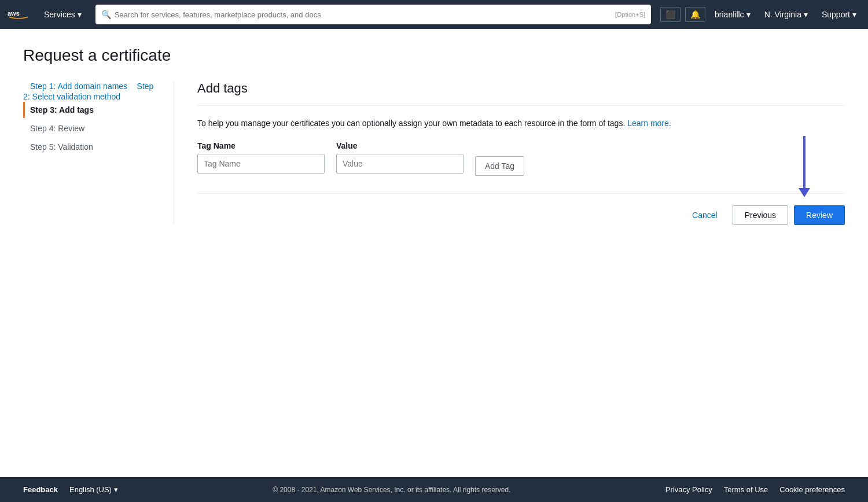  I want to click on arrow-line, so click(804, 162).